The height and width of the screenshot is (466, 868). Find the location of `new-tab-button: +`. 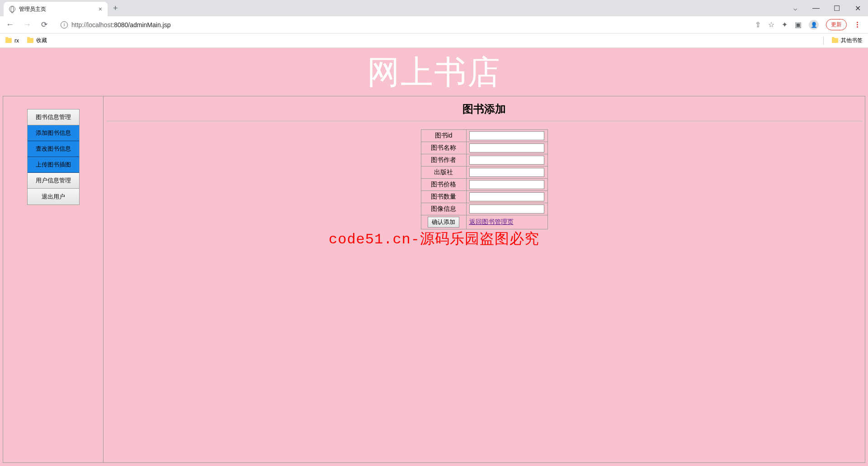

new-tab-button: + is located at coordinates (116, 8).